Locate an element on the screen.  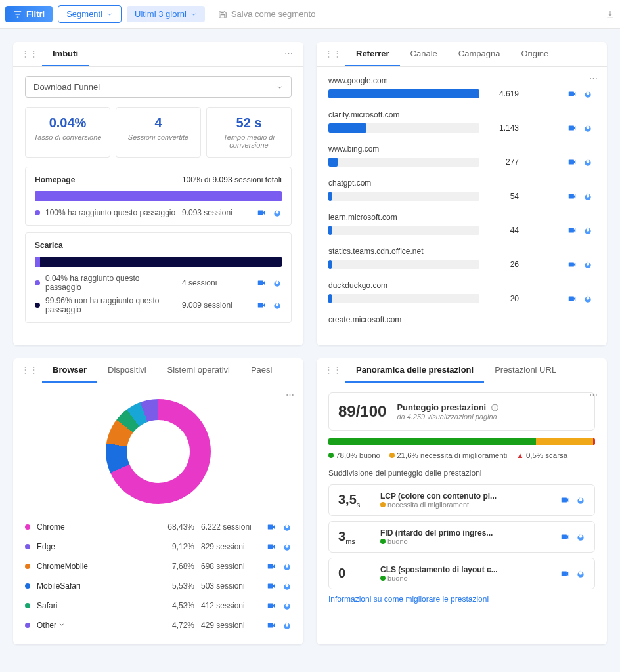
save-segment-button: Salva come segmento is located at coordinates (267, 14).